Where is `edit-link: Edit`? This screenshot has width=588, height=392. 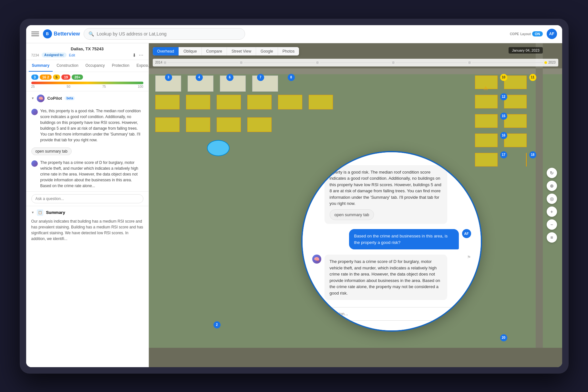 edit-link: Edit is located at coordinates (72, 55).